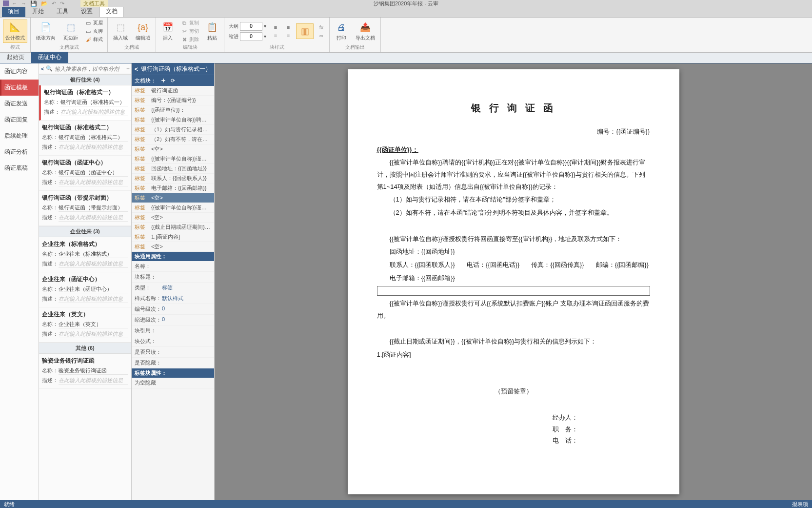  What do you see at coordinates (44, 4) in the screenshot?
I see `qat-open-icon: 📂` at bounding box center [44, 4].